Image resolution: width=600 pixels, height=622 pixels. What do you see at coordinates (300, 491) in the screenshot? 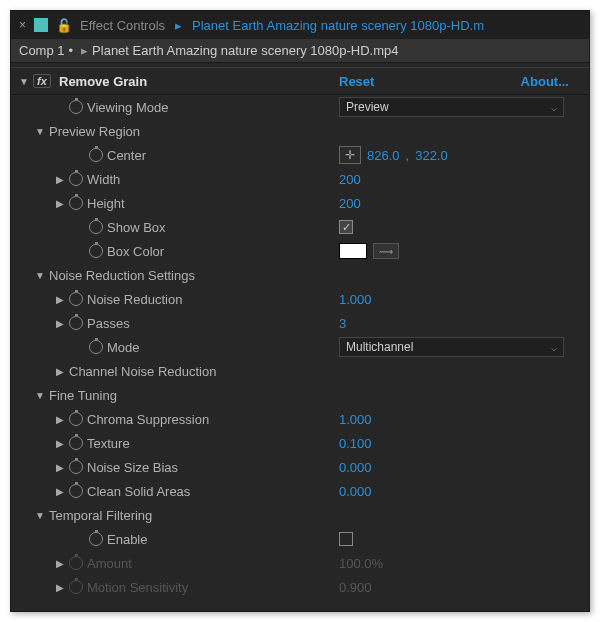
I see `prop-cleansolid: Clean Solid Areas 0.000` at bounding box center [300, 491].